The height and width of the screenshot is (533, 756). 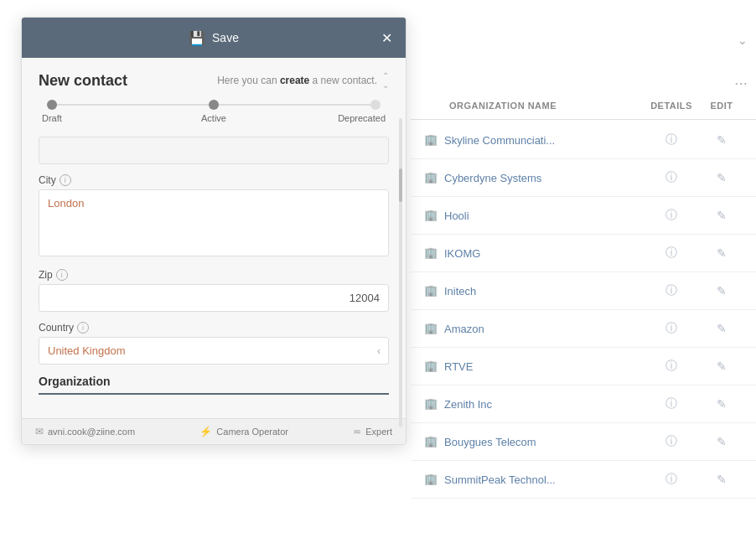 I want to click on scroll-thumb, so click(x=401, y=185).